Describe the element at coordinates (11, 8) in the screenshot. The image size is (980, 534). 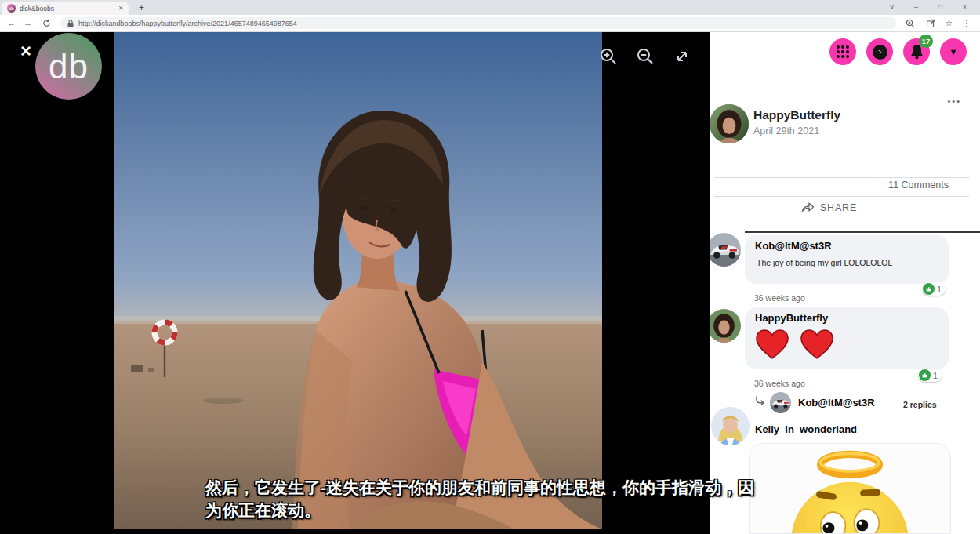
I see `site-favicon: db` at that location.